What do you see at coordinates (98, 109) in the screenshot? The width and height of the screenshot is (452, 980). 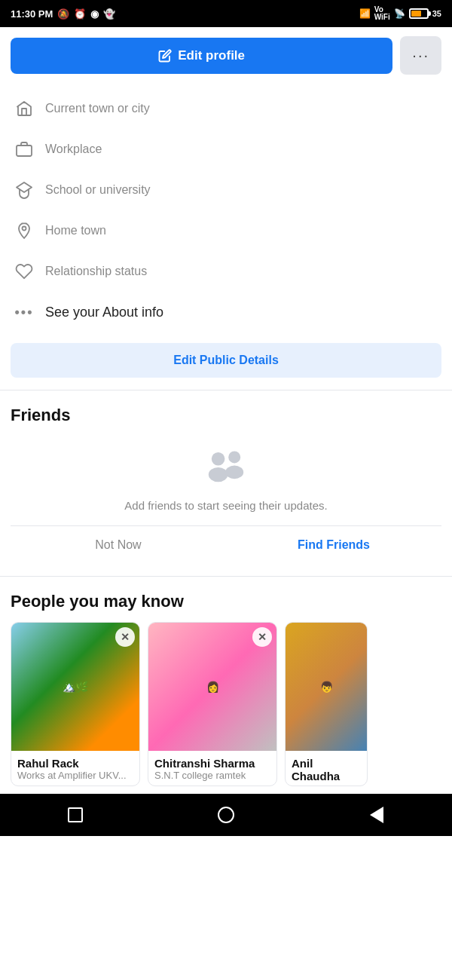 I see `current-town-label: Current town or city` at bounding box center [98, 109].